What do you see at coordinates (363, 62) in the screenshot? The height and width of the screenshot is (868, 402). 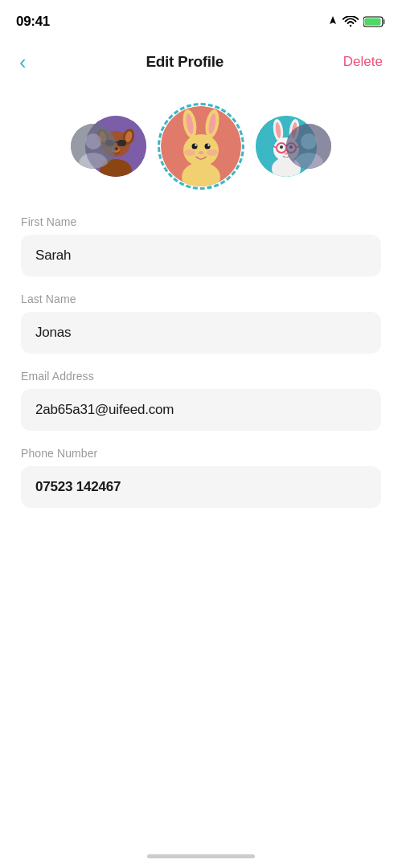 I see `delete-button: Delete` at bounding box center [363, 62].